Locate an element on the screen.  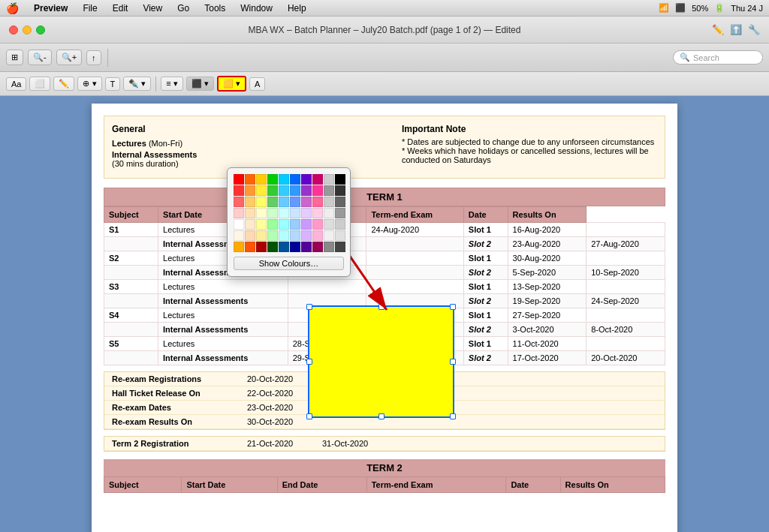
minimize-button is located at coordinates (27, 30).